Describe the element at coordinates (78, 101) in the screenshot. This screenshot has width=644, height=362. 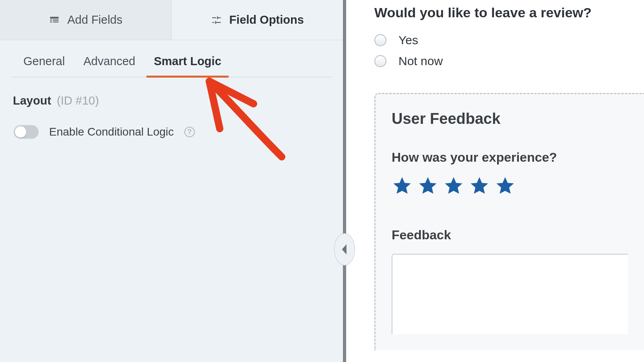
I see `field-id-label: (ID #10)` at that location.